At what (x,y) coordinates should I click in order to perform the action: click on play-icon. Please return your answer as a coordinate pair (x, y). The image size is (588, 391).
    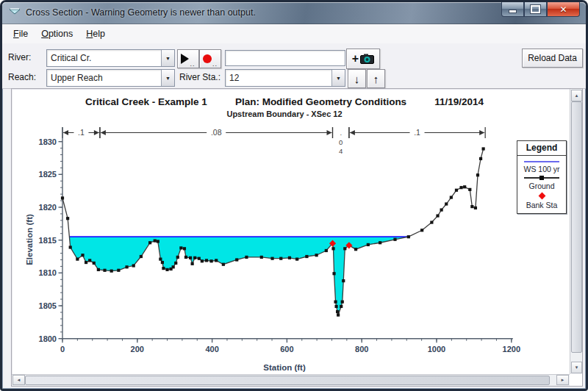
    Looking at the image, I should click on (185, 59).